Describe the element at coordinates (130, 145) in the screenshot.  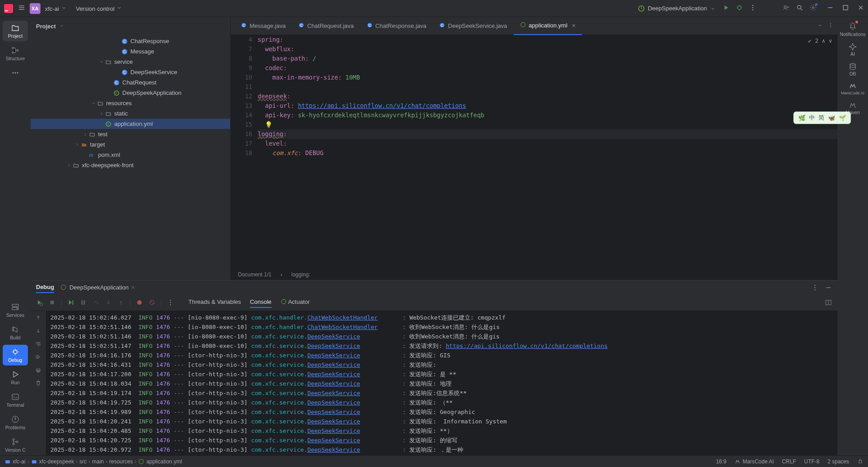
I see `tree-item: target` at that location.